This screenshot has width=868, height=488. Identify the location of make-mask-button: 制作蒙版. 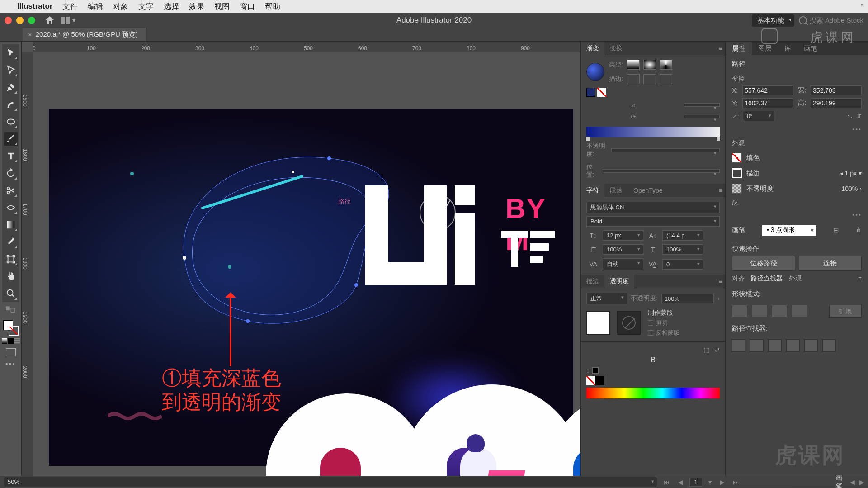
(684, 313).